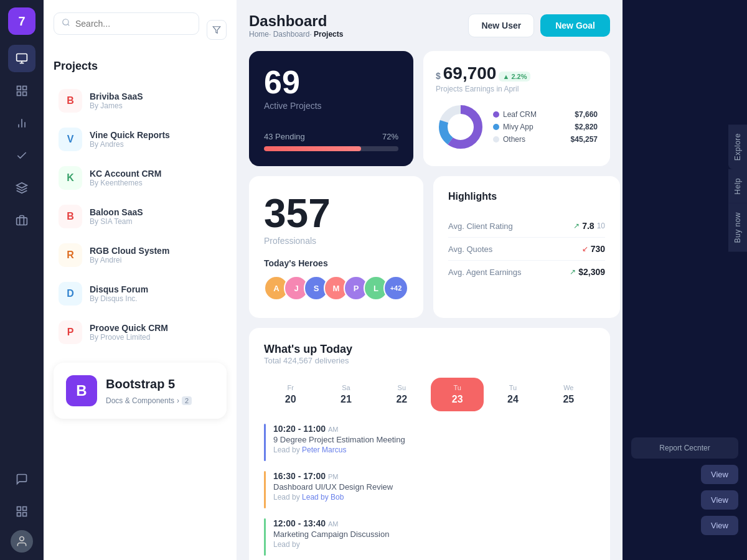 The image size is (747, 560). I want to click on highlights-title: Highlights, so click(527, 197).